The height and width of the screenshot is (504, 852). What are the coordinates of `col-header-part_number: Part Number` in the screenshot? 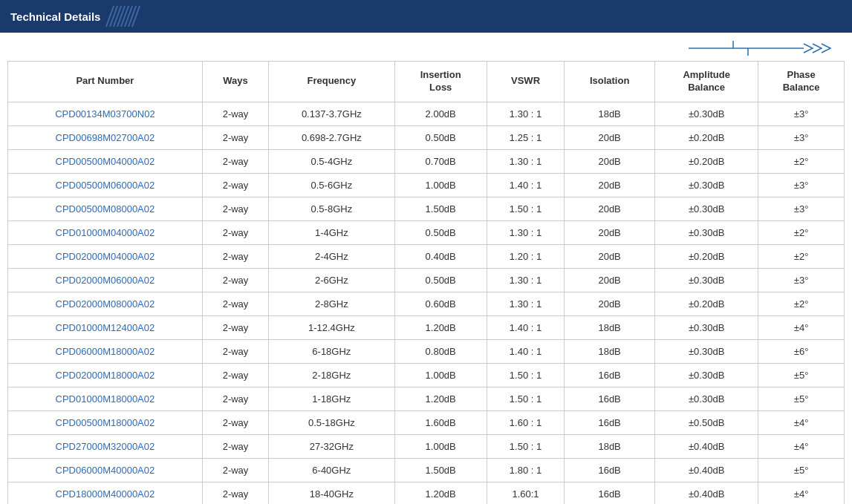 It's located at (105, 82).